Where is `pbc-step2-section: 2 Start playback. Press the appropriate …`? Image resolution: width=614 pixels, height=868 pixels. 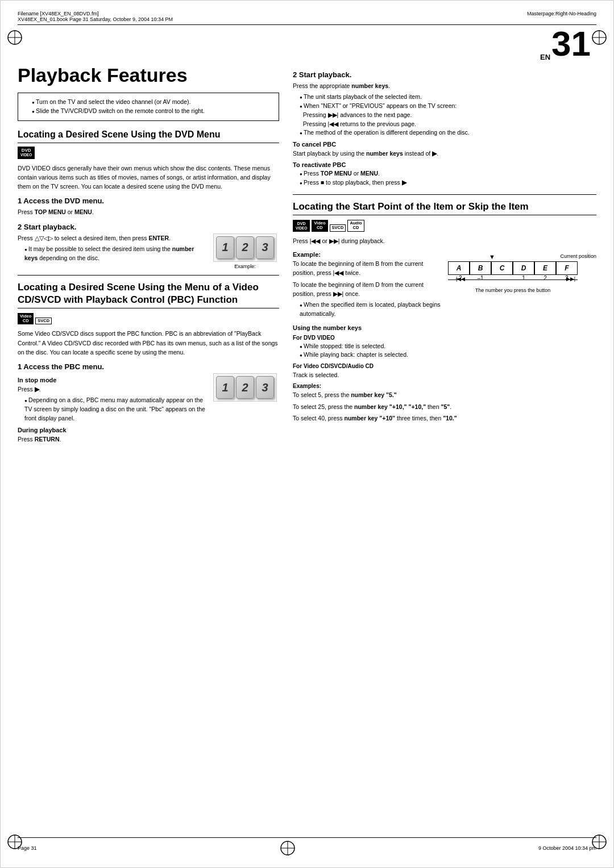 pbc-step2-section: 2 Start playback. Press the appropriate … is located at coordinates (445, 129).